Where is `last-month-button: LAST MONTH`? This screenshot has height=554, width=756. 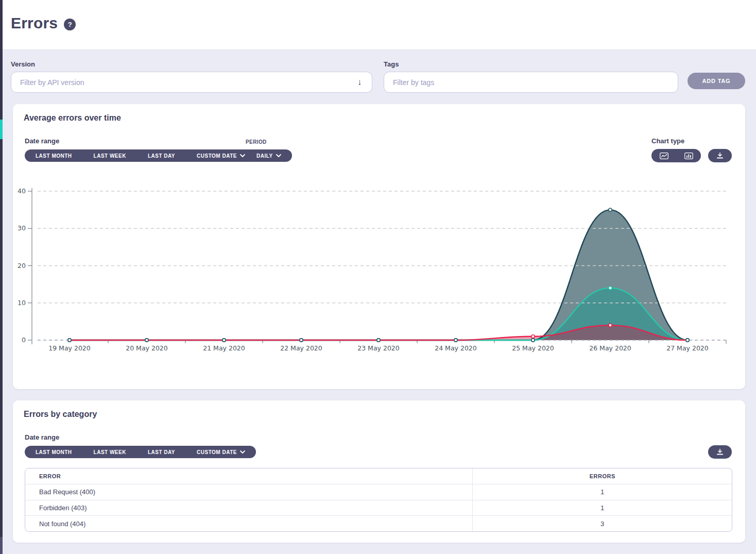
last-month-button: LAST MONTH is located at coordinates (54, 452).